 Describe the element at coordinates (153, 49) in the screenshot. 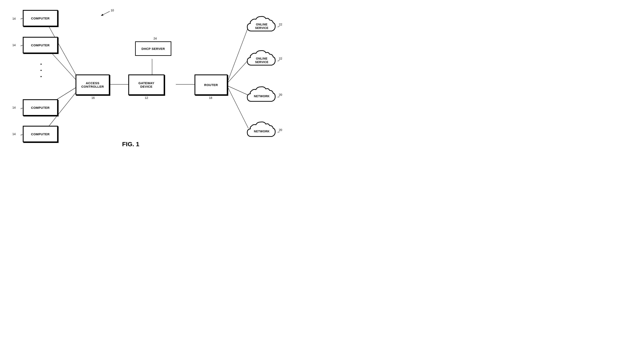

I see `dhcp-server-label: DHCP SERVER` at that location.